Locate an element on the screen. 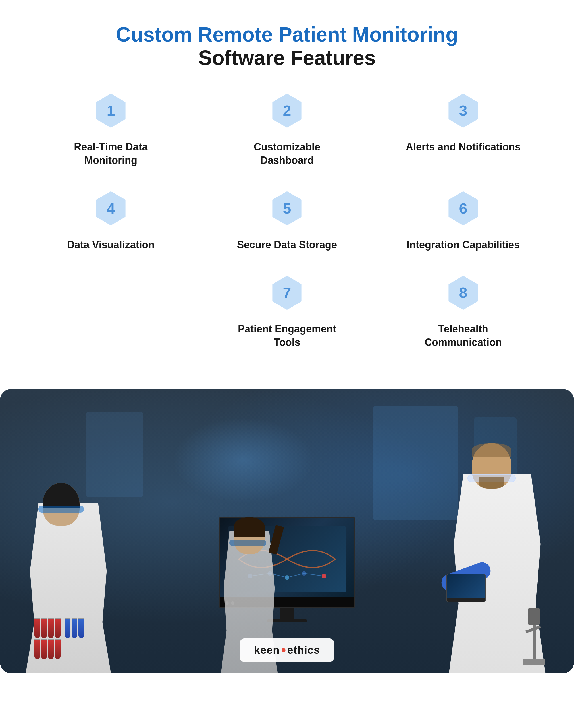 This screenshot has width=574, height=728. feature-label-2: CustomizableDashboard is located at coordinates (287, 154).